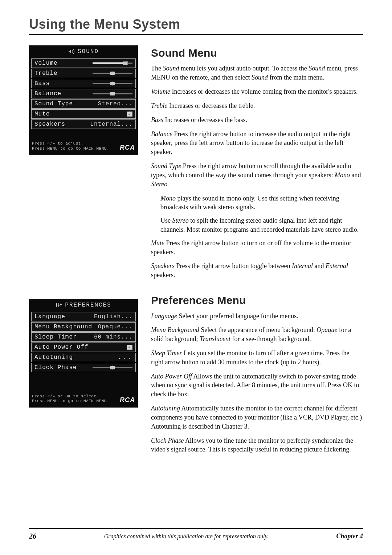 The image size is (392, 555). What do you see at coordinates (211, 106) in the screenshot?
I see `text: Increases or decreases the treble.` at bounding box center [211, 106].